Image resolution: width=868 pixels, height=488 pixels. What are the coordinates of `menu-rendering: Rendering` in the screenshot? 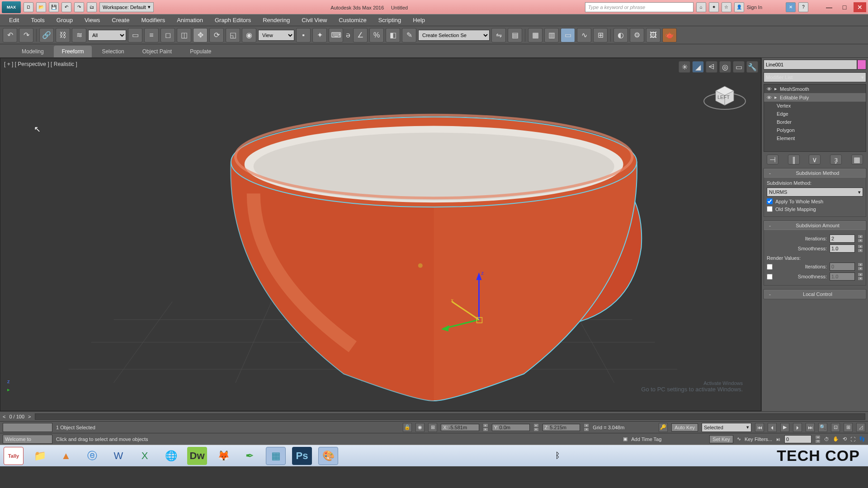 It's located at (276, 20).